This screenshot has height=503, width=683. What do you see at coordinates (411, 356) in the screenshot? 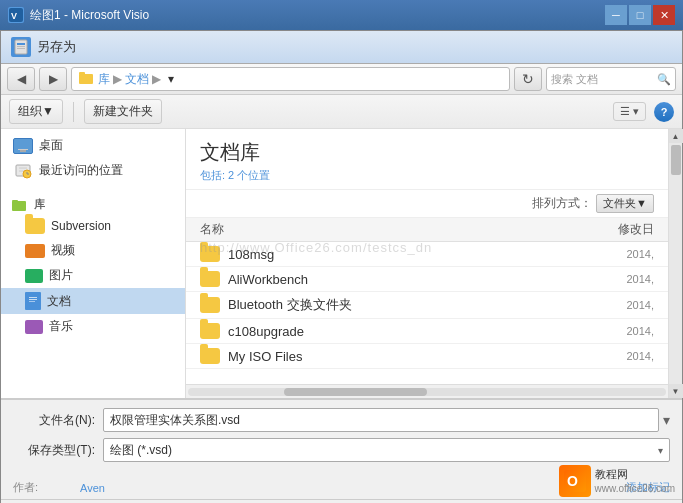
I see `file-name: My ISO Files` at bounding box center [411, 356].